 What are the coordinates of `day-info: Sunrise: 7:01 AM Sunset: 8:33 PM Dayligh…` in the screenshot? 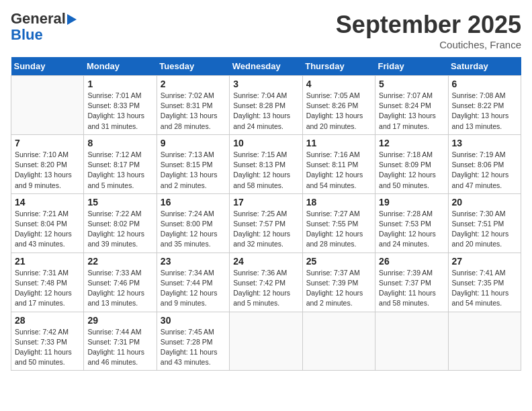 It's located at (120, 111).